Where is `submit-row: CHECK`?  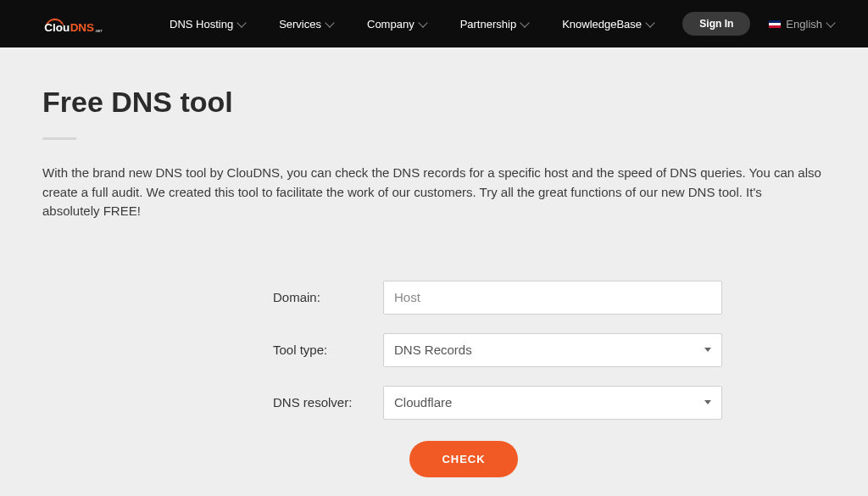
submit-row: CHECK is located at coordinates (519, 460).